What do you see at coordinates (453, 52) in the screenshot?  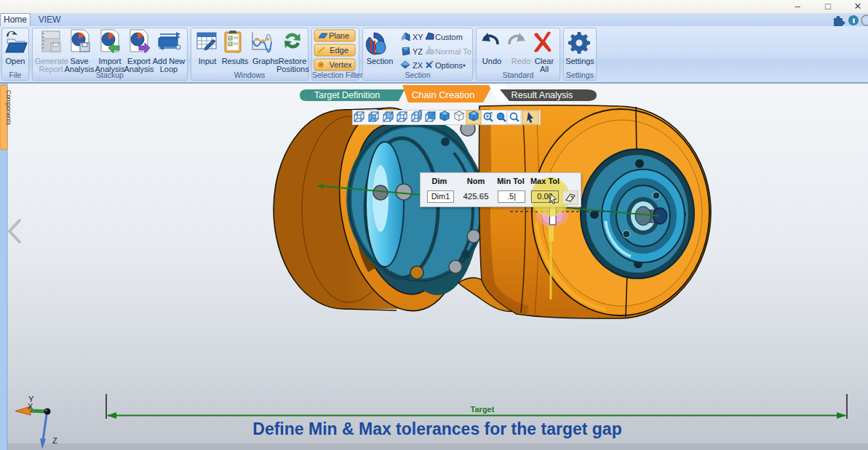 I see `svg-text: Normal To` at bounding box center [453, 52].